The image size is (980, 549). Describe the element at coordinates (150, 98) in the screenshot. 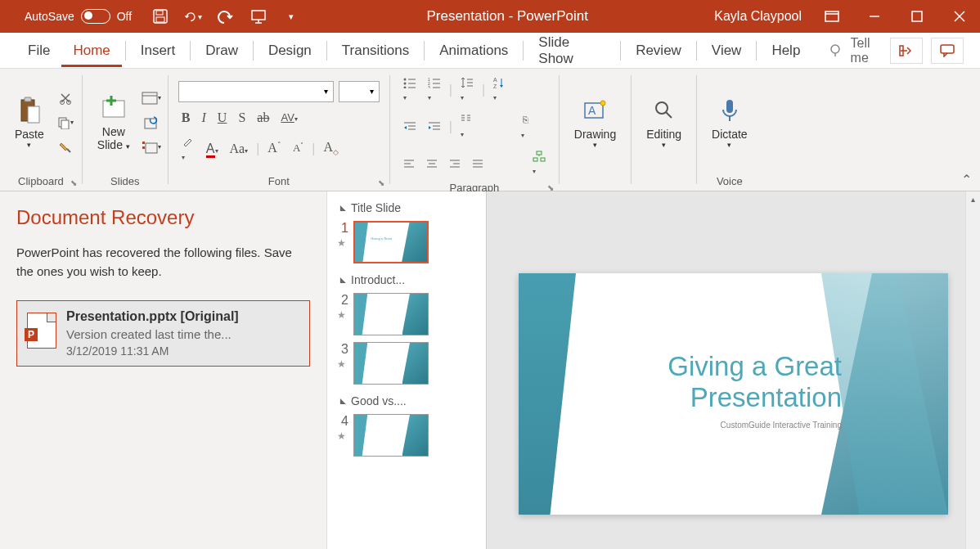

I see `layout-icon` at that location.